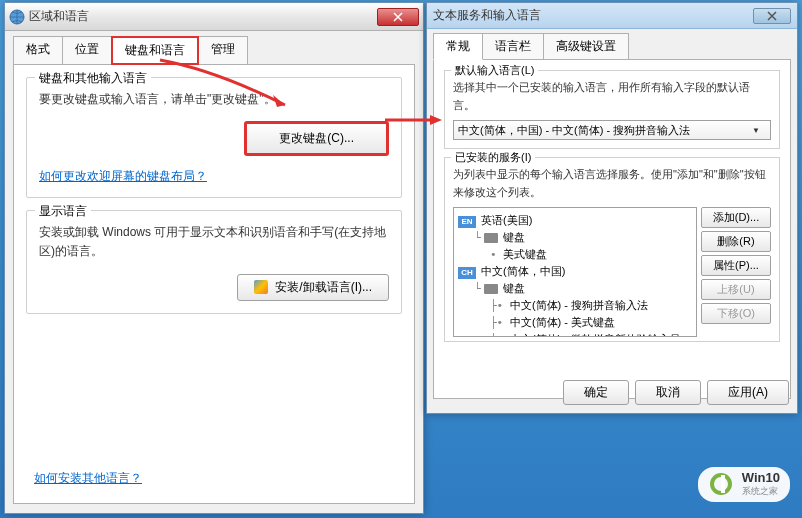 The height and width of the screenshot is (518, 802). I want to click on tree-leaf: 中文(简体) - 微软拼音新体验输入风, so click(596, 335).